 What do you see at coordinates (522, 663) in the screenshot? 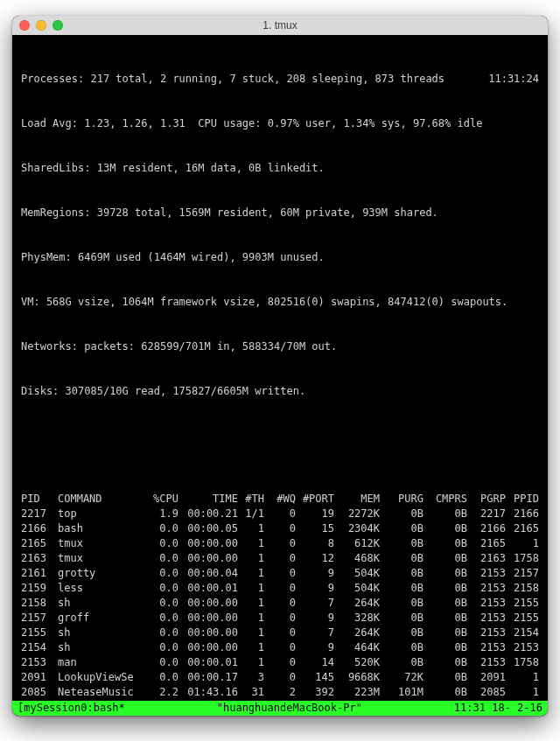
I see `cell-ppid: 1758` at bounding box center [522, 663].